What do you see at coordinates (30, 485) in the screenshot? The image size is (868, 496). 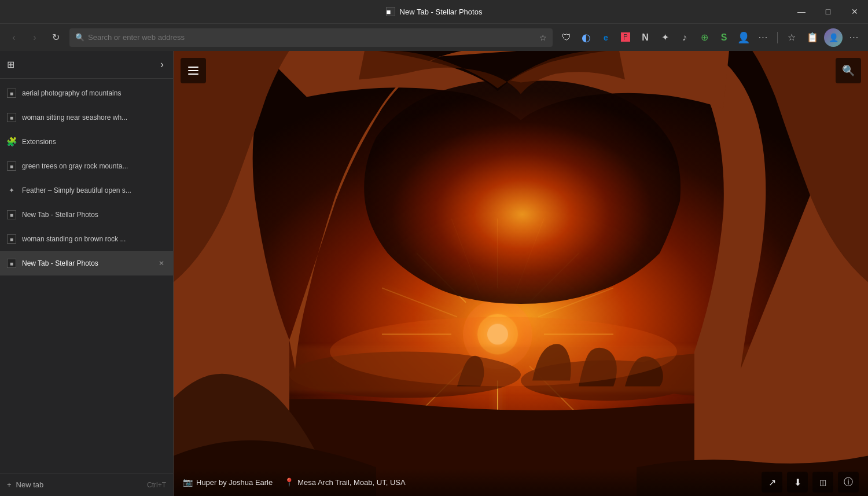 I see `new-tab-label: New tab` at bounding box center [30, 485].